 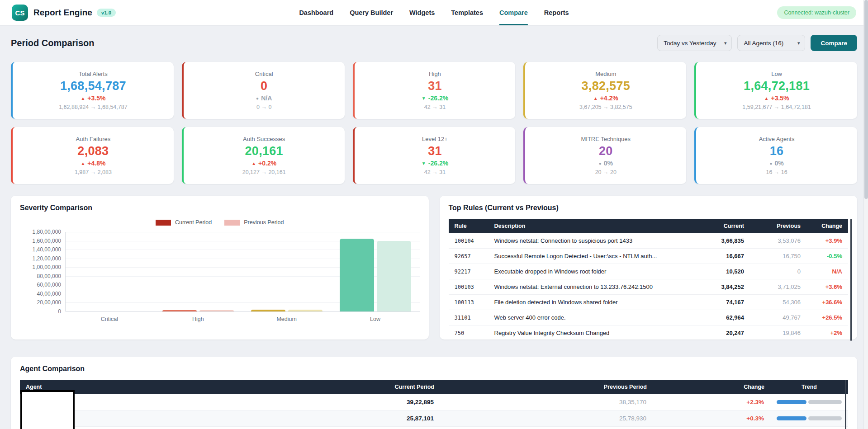 What do you see at coordinates (514, 13) in the screenshot?
I see `nav-compare: Compare` at bounding box center [514, 13].